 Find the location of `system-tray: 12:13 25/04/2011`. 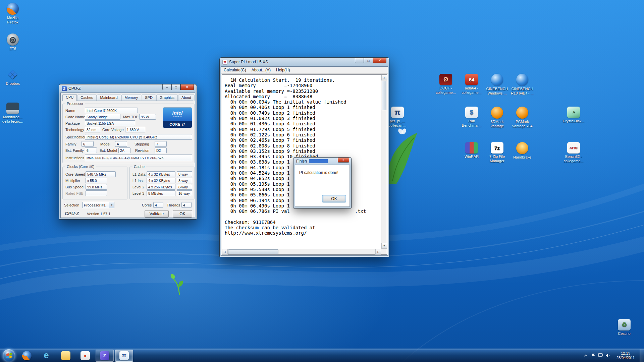

system-tray: 12:13 25/04/2011 is located at coordinates (613, 355).